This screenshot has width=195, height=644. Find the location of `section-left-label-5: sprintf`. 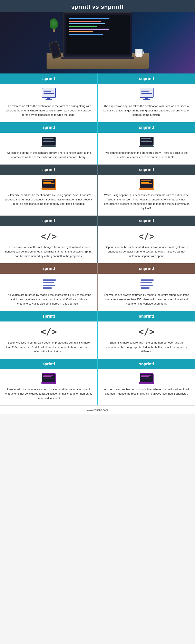

section-left-label-5: sprintf is located at coordinates (49, 268).